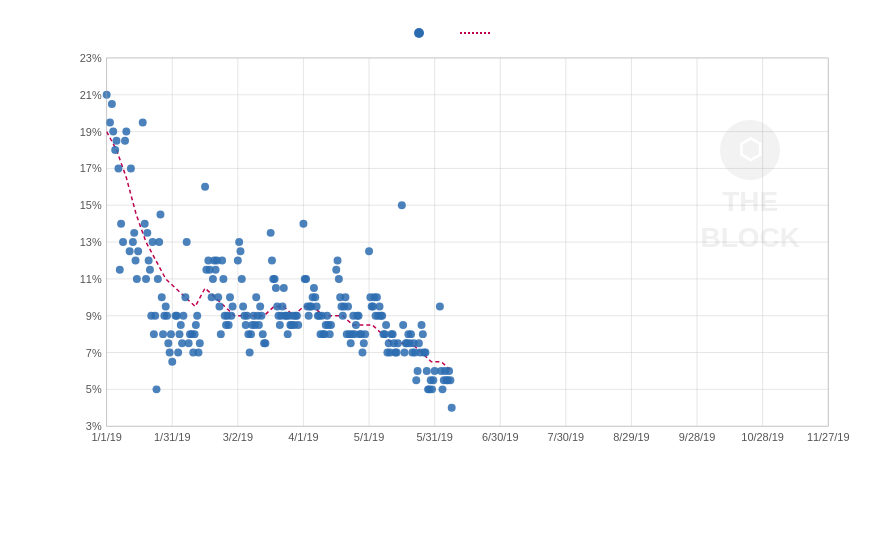  I want to click on svg-text: 10/28/19, so click(762, 437).